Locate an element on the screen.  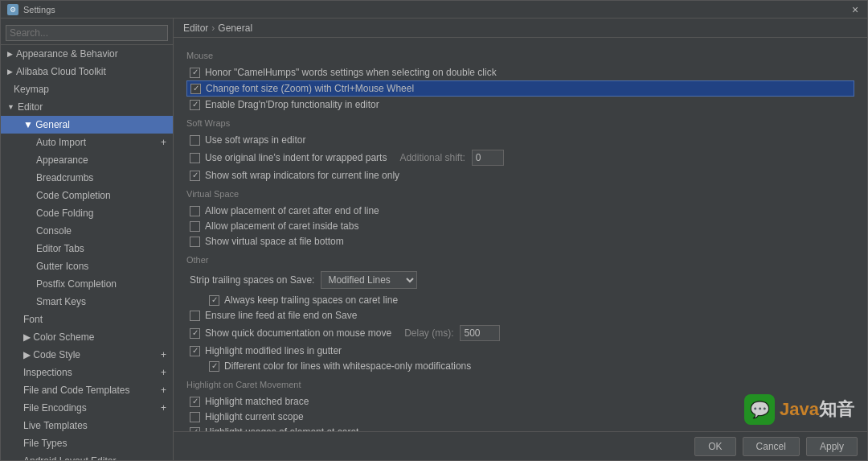
placement-inside-tabs-checkbox is located at coordinates (194, 227).